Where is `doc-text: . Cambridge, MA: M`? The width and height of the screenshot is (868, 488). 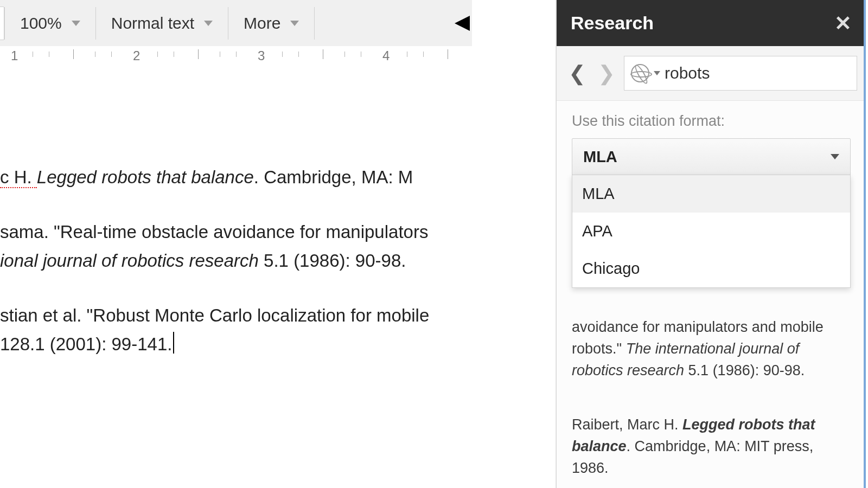 doc-text: . Cambridge, MA: M is located at coordinates (333, 177).